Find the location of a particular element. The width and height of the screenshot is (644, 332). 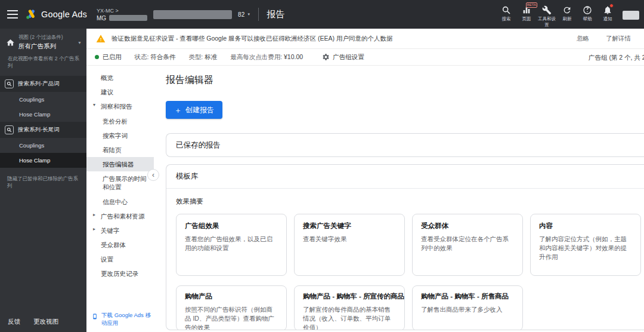

nav-item-keywords: ▸关键字 is located at coordinates (120, 230).